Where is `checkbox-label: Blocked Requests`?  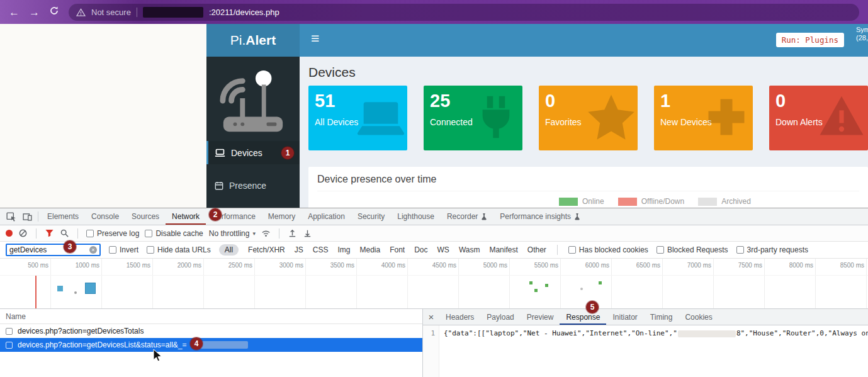
checkbox-label: Blocked Requests is located at coordinates (697, 250).